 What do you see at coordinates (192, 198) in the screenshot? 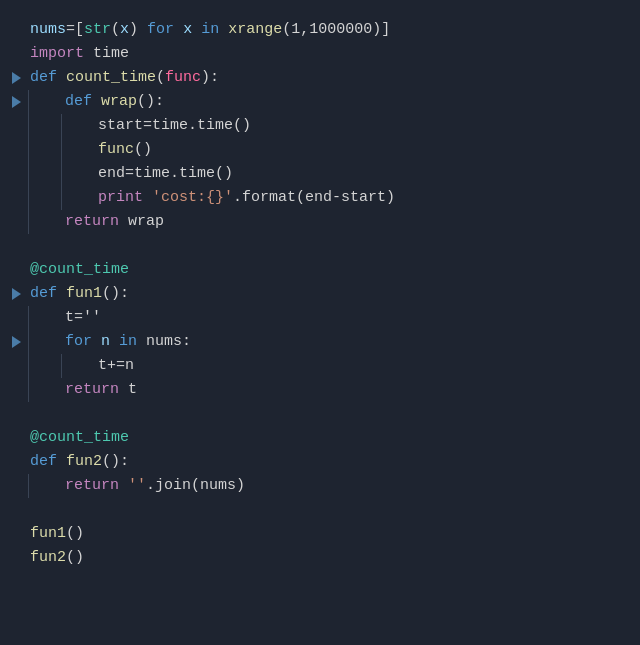
I see `token: 'cost:{}'` at bounding box center [192, 198].